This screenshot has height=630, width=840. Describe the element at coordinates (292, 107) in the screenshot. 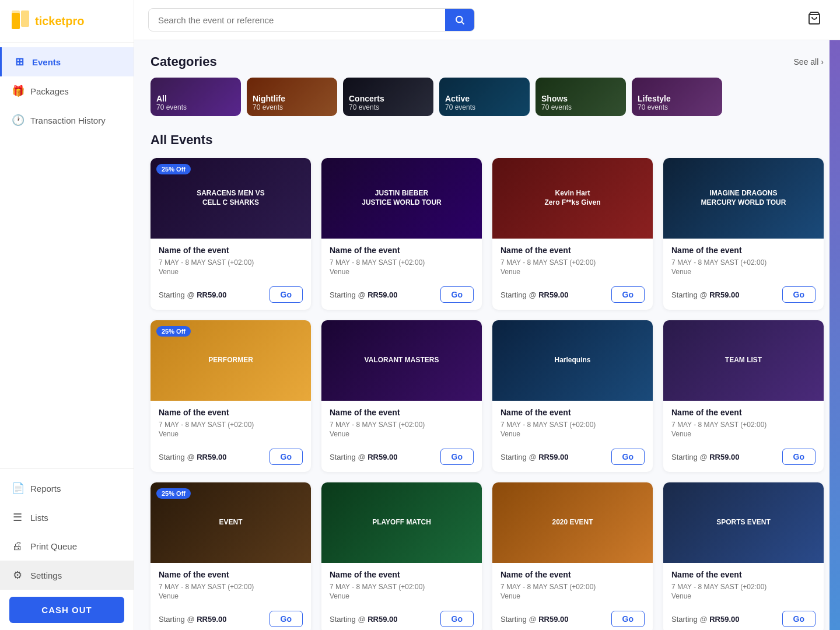

I see `category-nightlife-count: 70 events` at that location.